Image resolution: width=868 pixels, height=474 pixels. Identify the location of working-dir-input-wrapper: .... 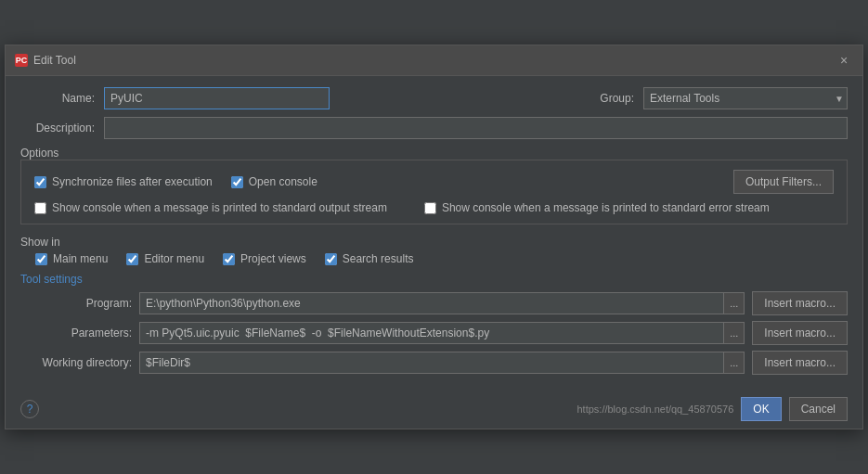
(442, 363).